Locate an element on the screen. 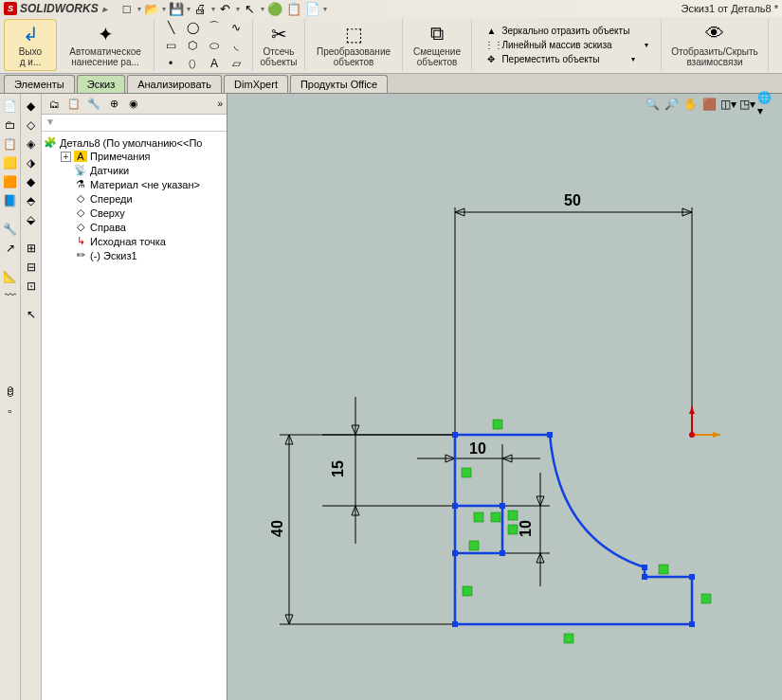 This screenshot has height=700, width=782. move-icon: ✥ is located at coordinates (491, 59).